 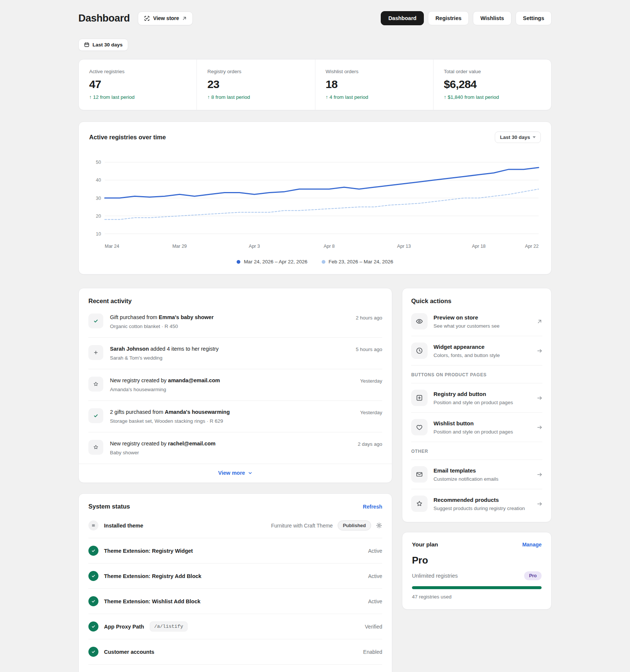 What do you see at coordinates (272, 262) in the screenshot?
I see `legend-item-current: Mar 24, 2026 – Apr 22, 2026` at bounding box center [272, 262].